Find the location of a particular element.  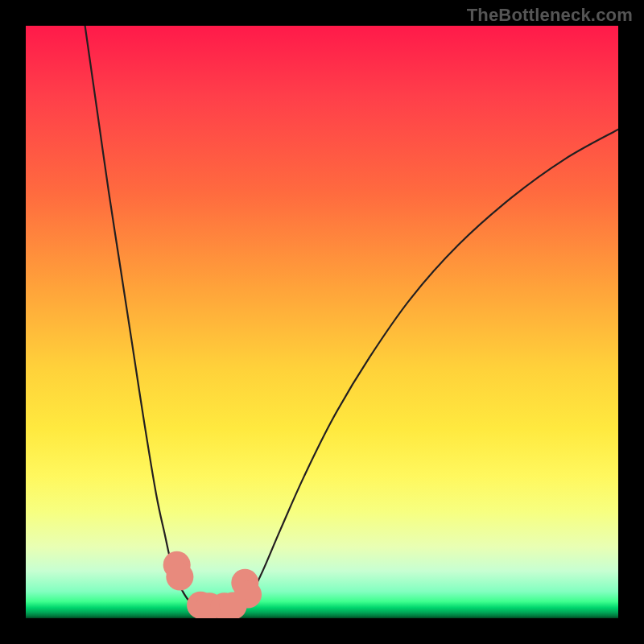

curve-markers is located at coordinates (213, 584).